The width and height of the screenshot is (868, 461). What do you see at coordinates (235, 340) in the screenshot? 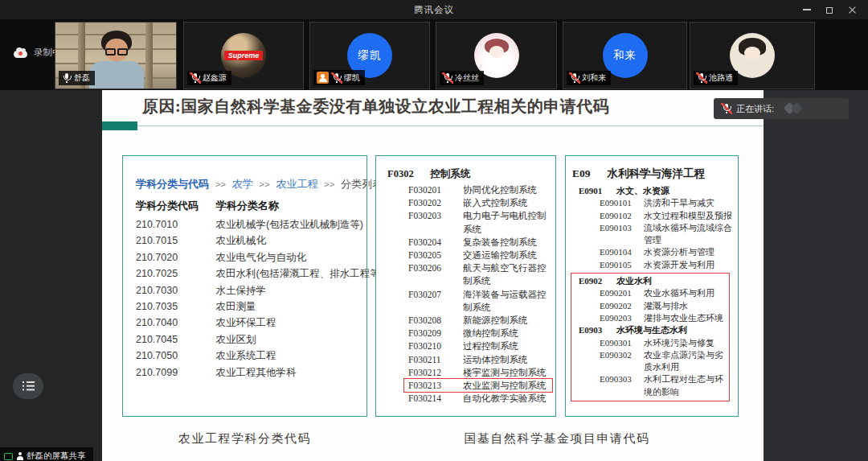
I see `row-name: 农业区划` at bounding box center [235, 340].